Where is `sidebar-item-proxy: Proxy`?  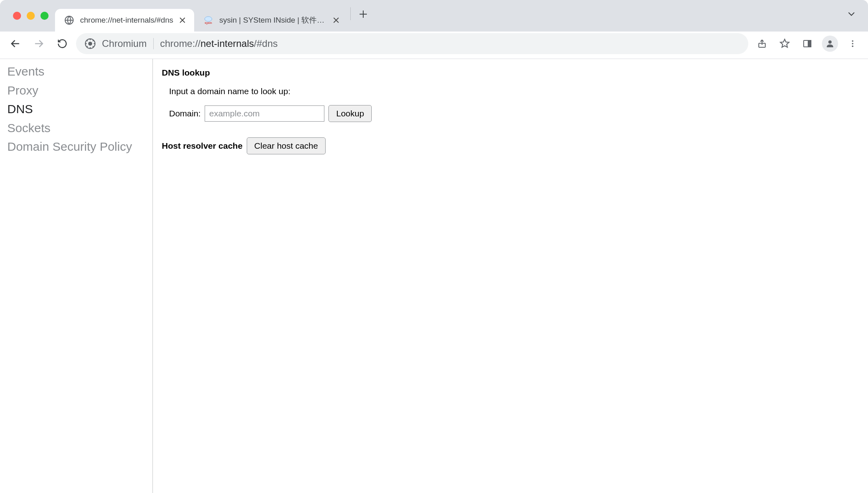
sidebar-item-proxy: Proxy is located at coordinates (80, 91).